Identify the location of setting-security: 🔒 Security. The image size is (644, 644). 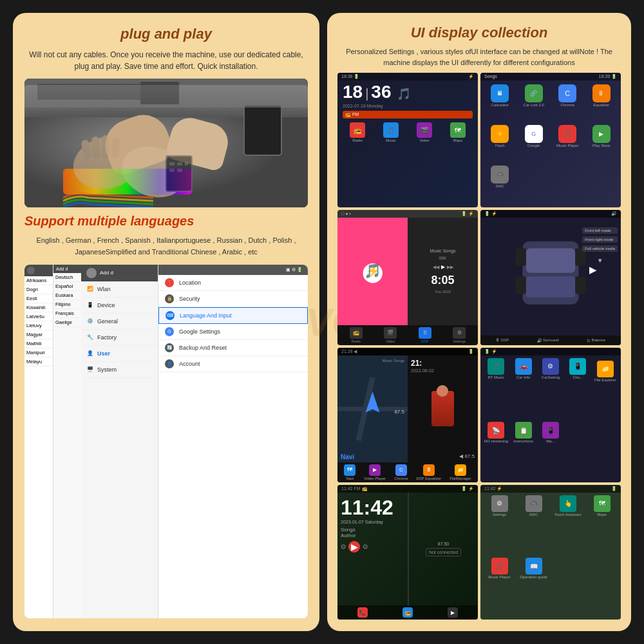
(233, 299).